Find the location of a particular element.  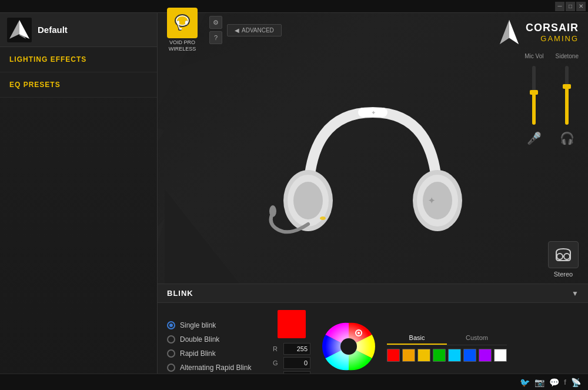

sidetone-handle is located at coordinates (567, 86).